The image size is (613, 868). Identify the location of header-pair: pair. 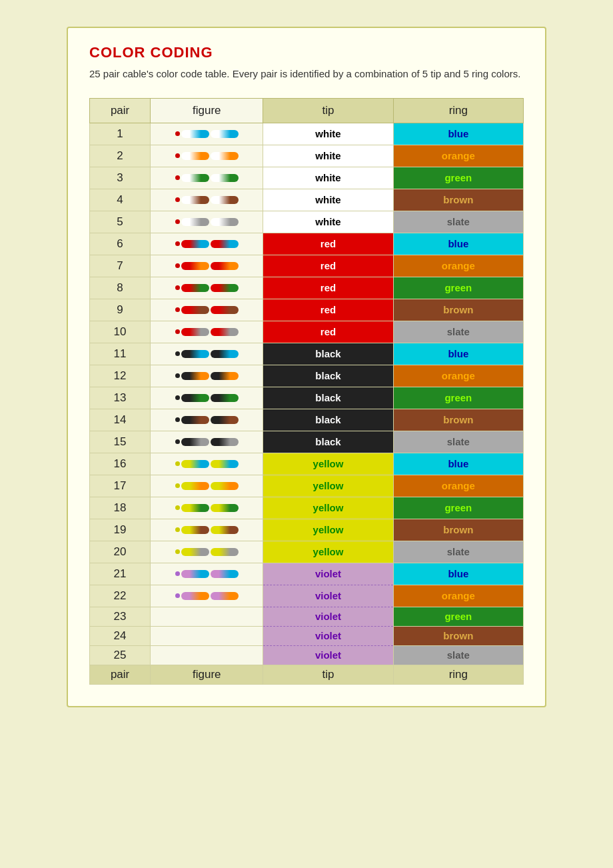
(120, 111).